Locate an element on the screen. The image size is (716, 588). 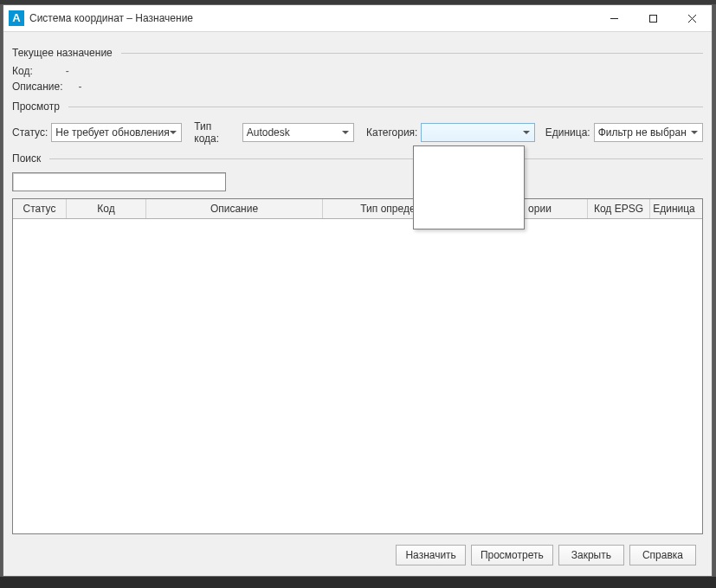
help-button: Справка is located at coordinates (663, 555).